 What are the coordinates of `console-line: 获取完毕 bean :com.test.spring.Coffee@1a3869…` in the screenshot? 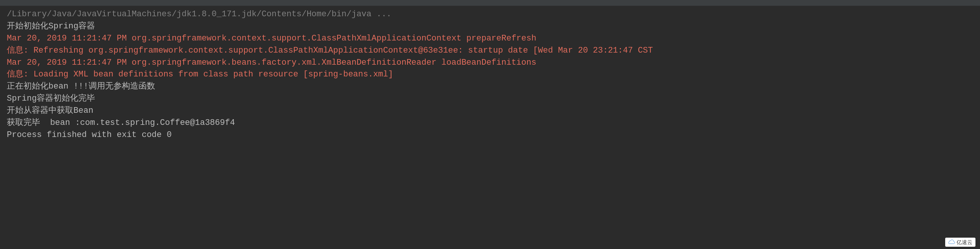 It's located at (491, 123).